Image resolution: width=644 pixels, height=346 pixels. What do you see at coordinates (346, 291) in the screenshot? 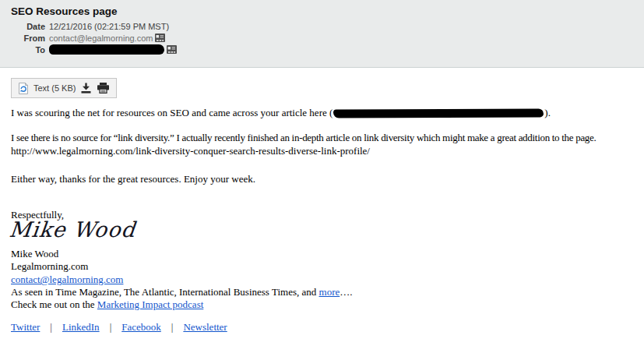
I see `as-seen-dots: ….` at bounding box center [346, 291].